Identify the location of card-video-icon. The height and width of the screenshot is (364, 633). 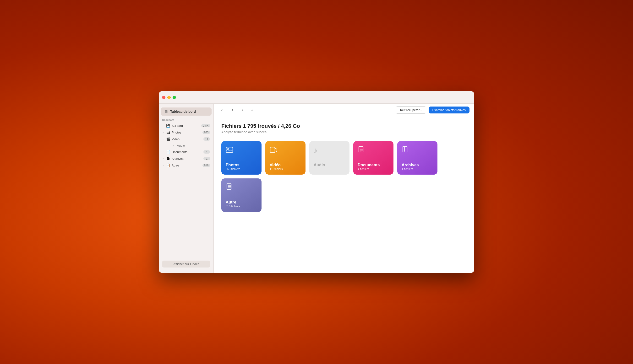
(285, 150).